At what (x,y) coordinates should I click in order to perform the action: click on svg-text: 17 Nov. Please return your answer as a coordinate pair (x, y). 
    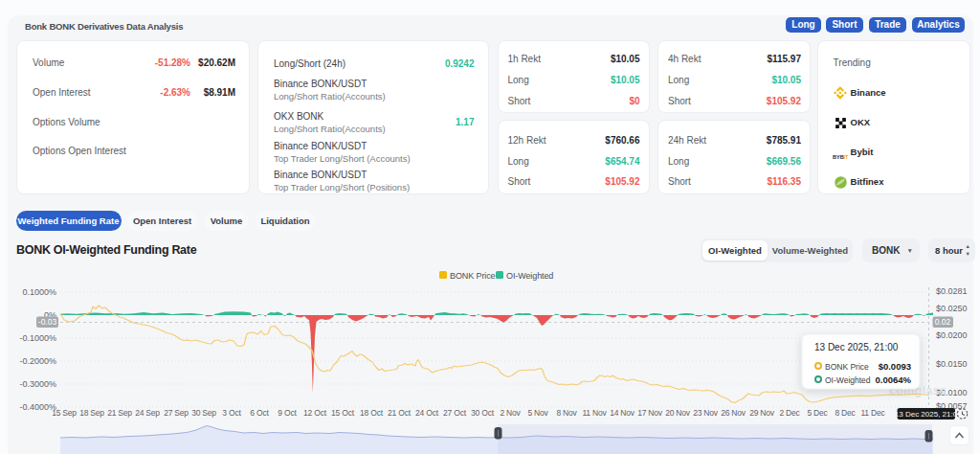
    Looking at the image, I should click on (651, 413).